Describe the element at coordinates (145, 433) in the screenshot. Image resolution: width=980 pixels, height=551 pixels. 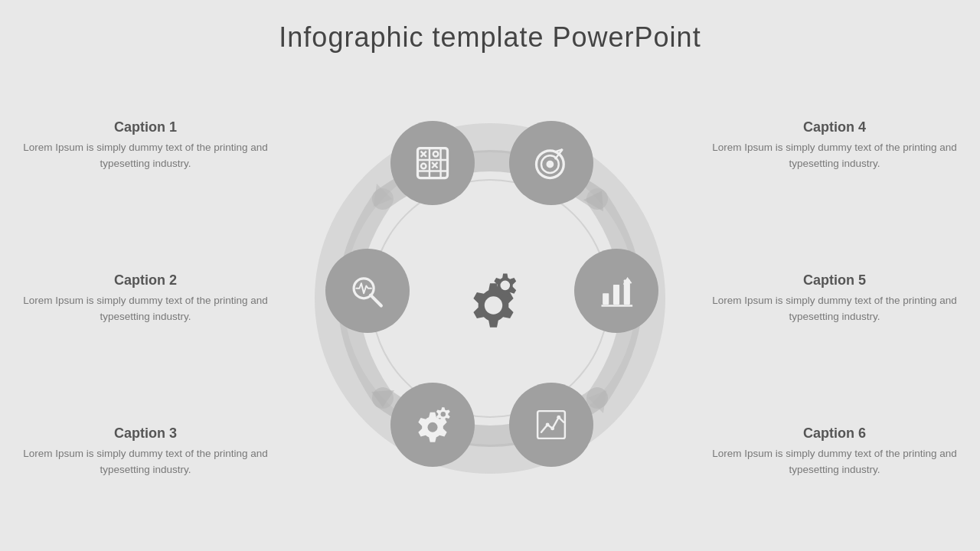
I see `caption-3-title: Caption 3` at that location.